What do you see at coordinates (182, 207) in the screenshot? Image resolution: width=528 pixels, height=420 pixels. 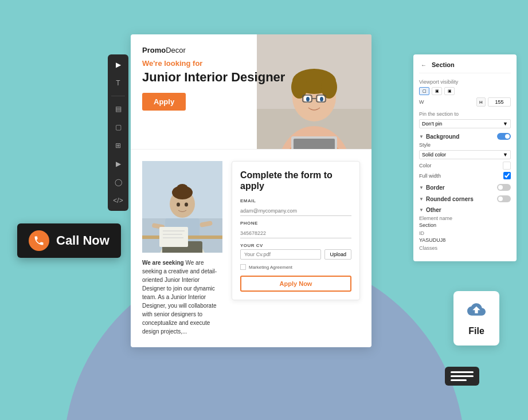 I see `form-photo-image` at bounding box center [182, 207].